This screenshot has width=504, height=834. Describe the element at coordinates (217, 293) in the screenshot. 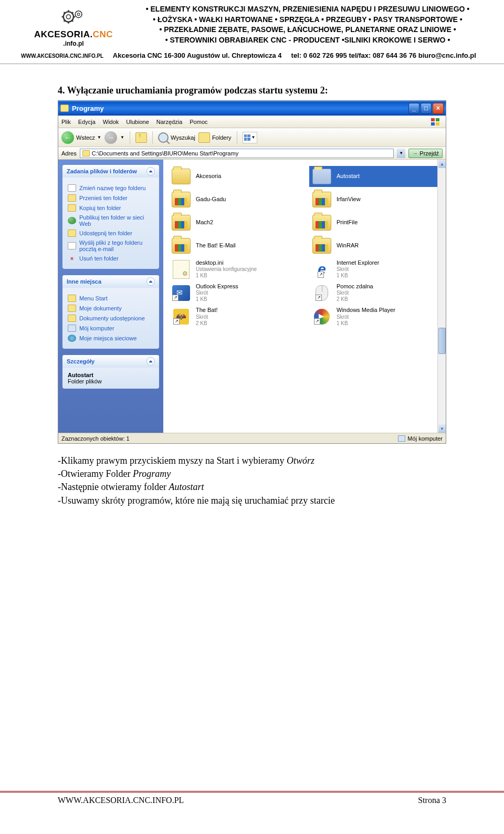

I see `file-label: Outlook ExpressSkrót1 KB` at that location.